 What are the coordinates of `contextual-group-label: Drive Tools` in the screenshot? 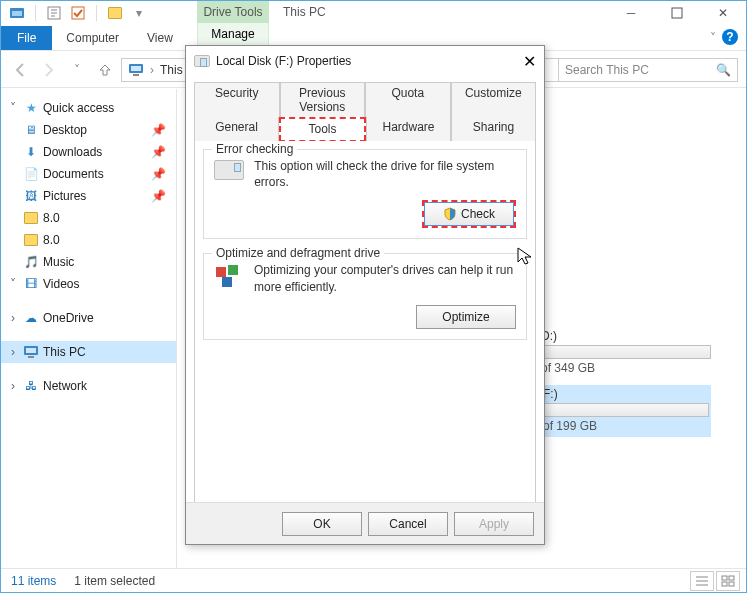 It's located at (233, 12).